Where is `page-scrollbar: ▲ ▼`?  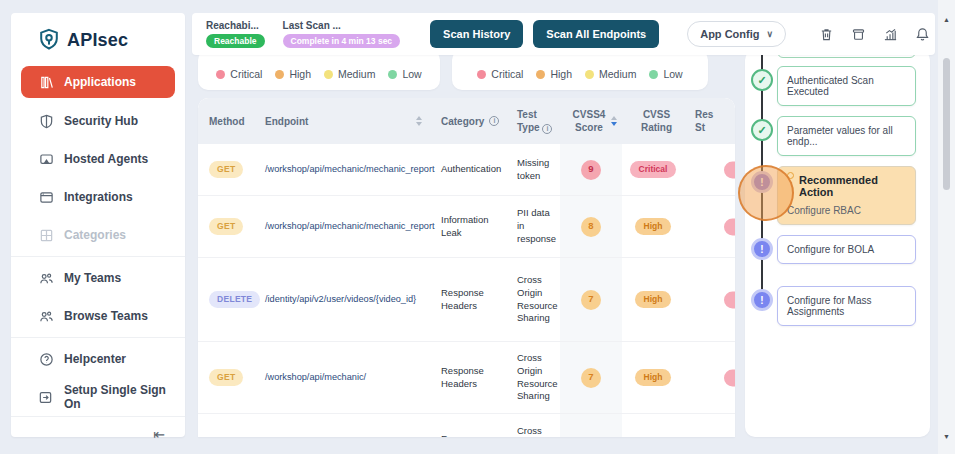 page-scrollbar: ▲ ▼ is located at coordinates (946, 227).